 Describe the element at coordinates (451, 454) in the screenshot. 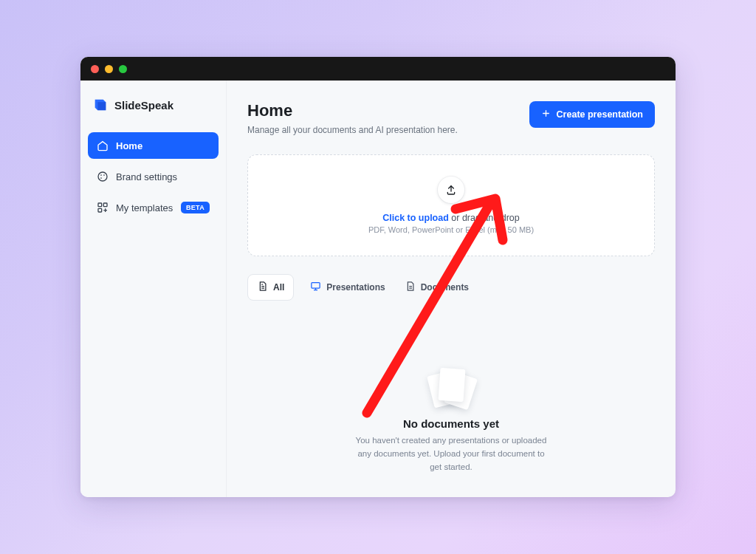

I see `empty-text: You haven't created any presentations or…` at that location.